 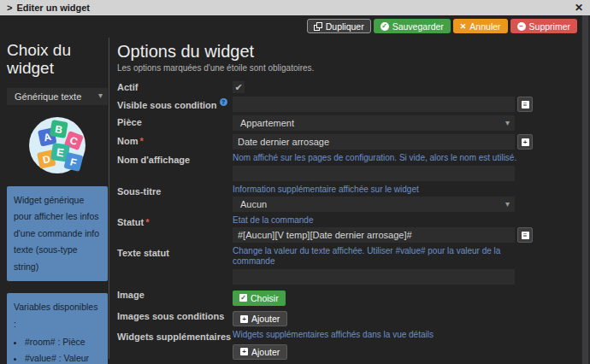 What do you see at coordinates (525, 235) in the screenshot?
I see `statut-list-button: ≡` at bounding box center [525, 235].